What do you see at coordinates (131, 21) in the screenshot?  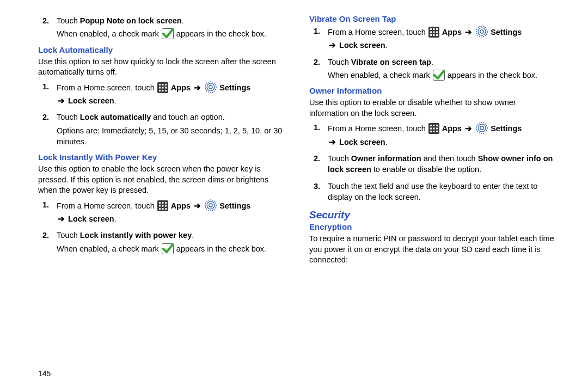 I see `step-bold: Popup Note on lock screen` at bounding box center [131, 21].